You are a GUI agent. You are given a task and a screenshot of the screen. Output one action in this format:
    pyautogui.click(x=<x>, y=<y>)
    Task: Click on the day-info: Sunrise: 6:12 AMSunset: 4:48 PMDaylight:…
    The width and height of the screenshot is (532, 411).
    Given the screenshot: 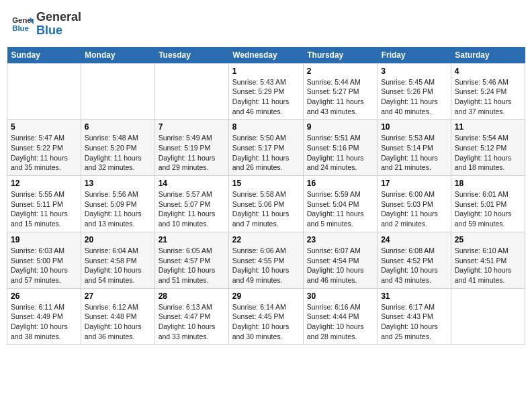 What is the action you would take?
    pyautogui.click(x=118, y=322)
    